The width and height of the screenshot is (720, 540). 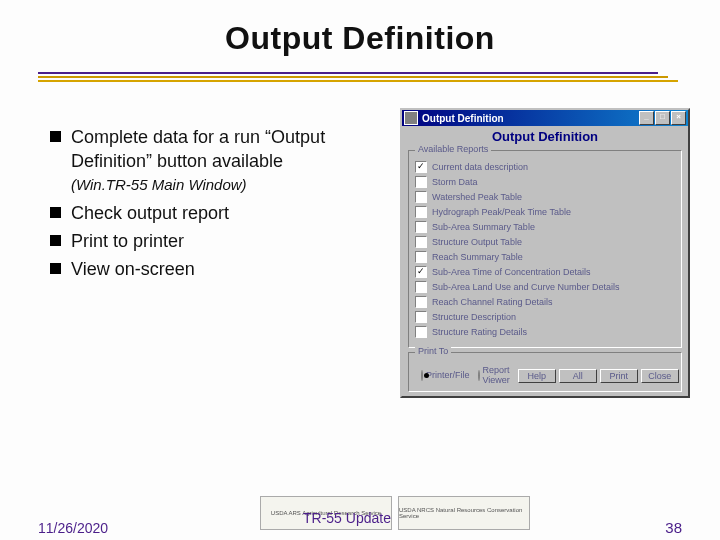 What do you see at coordinates (210, 205) in the screenshot?
I see `bullet-list: Complete data for a run “Output Definiti…` at bounding box center [210, 205].